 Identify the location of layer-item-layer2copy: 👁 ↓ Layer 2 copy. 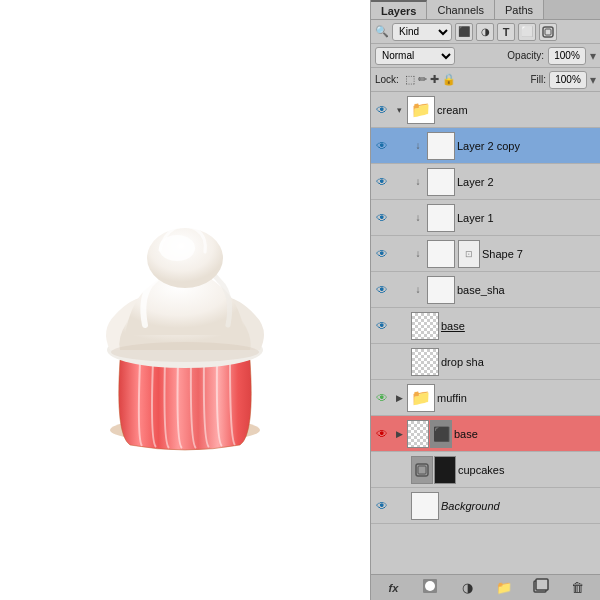
(486, 146).